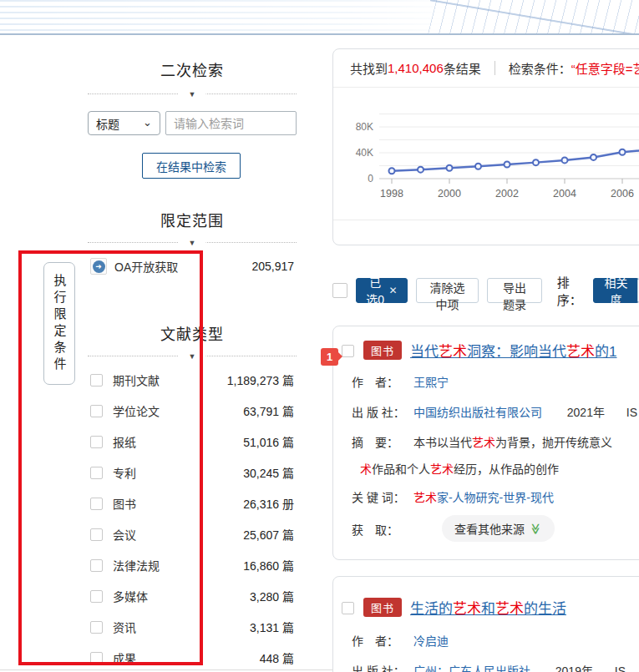 The width and height of the screenshot is (639, 672). I want to click on chart-bottom-divider, so click(486, 220).